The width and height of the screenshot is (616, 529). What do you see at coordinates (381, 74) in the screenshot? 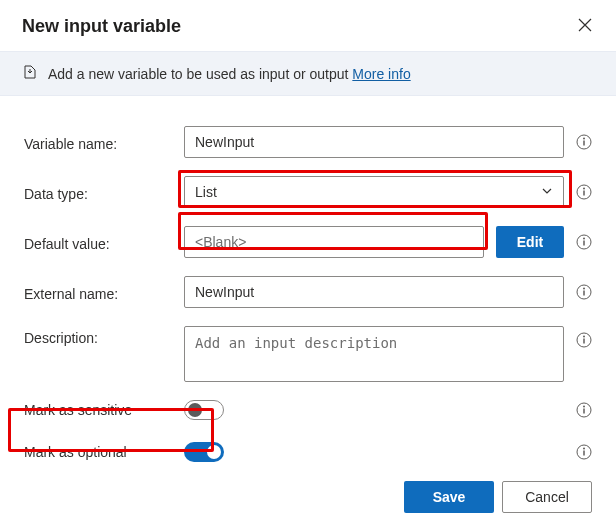
I see `more-info-link: More info` at bounding box center [381, 74].